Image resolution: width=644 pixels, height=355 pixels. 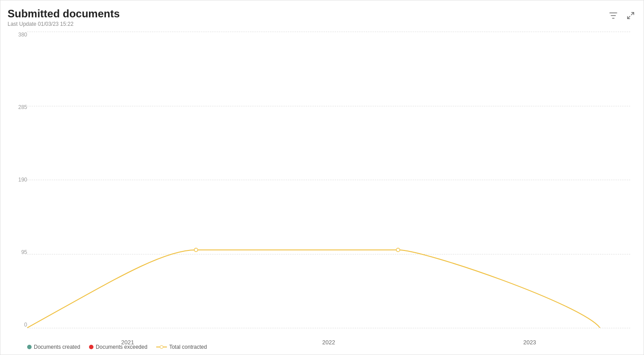 What do you see at coordinates (328, 349) in the screenshot?
I see `legend: Documents created Documents exceeded Tot…` at bounding box center [328, 349].